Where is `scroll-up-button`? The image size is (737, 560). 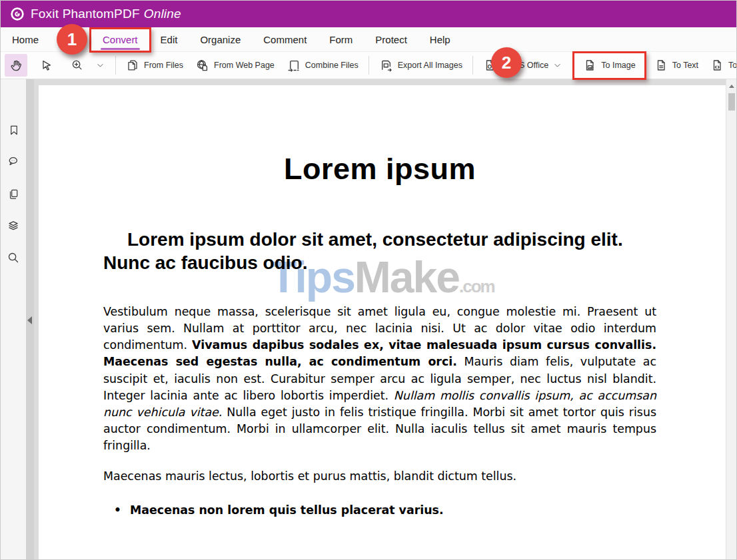 scroll-up-button is located at coordinates (732, 85).